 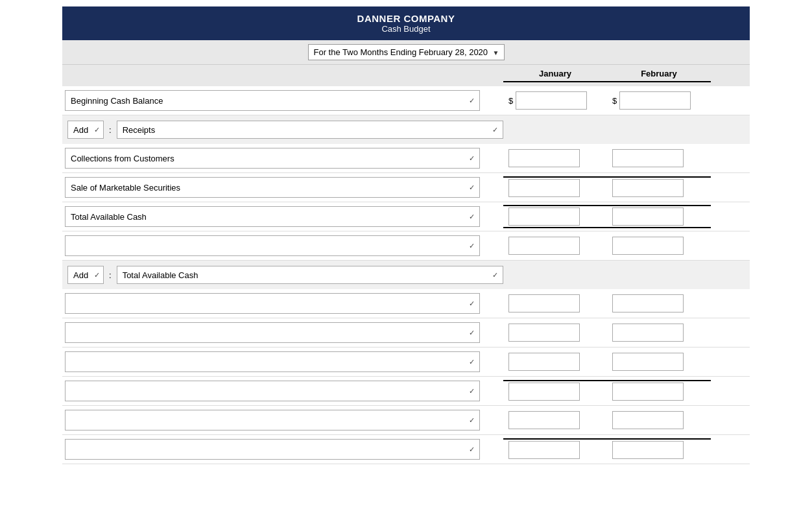 I want to click on empty-row6-jan-cell, so click(x=555, y=420).